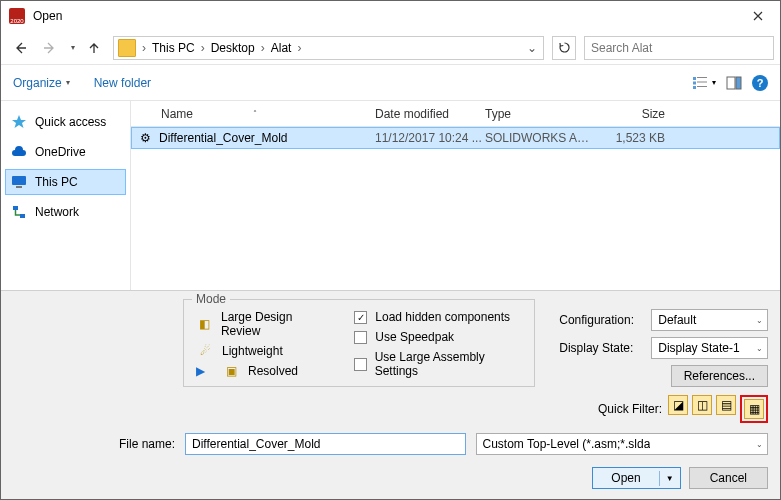 The width and height of the screenshot is (781, 500). What do you see at coordinates (664, 343) in the screenshot?
I see `right-settings: Configuration: Default ⌄ Display State: …` at bounding box center [664, 343].